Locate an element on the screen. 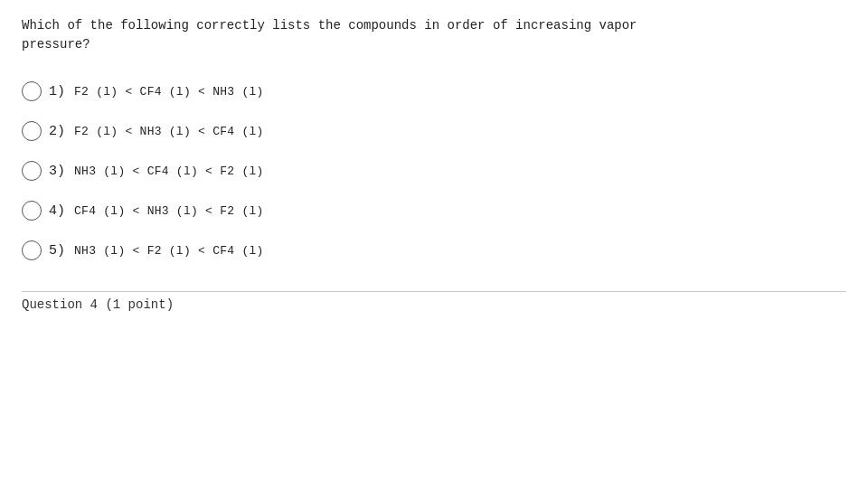  footer: Question 4 (1 point) is located at coordinates (434, 302).